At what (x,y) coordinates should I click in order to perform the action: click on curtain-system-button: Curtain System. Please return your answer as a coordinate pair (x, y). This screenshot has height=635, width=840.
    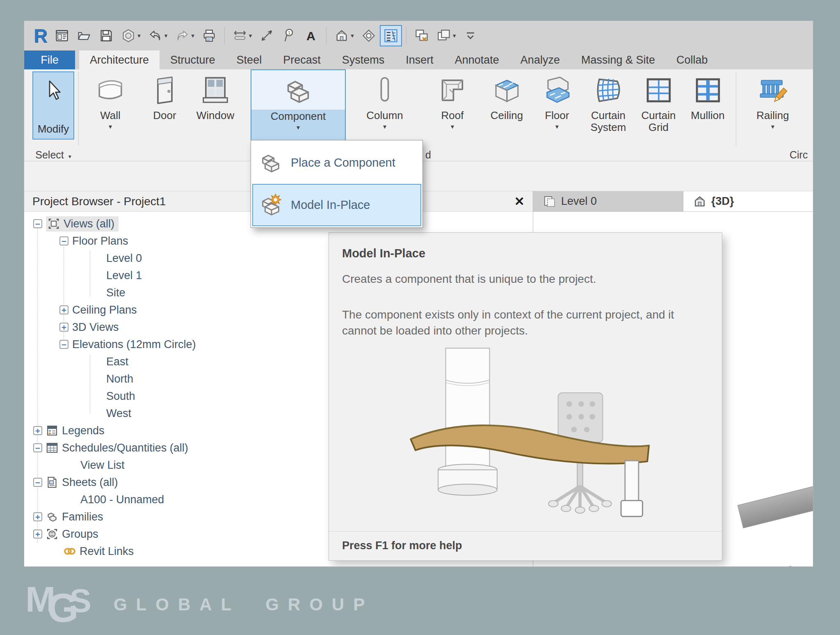
    Looking at the image, I should click on (608, 109).